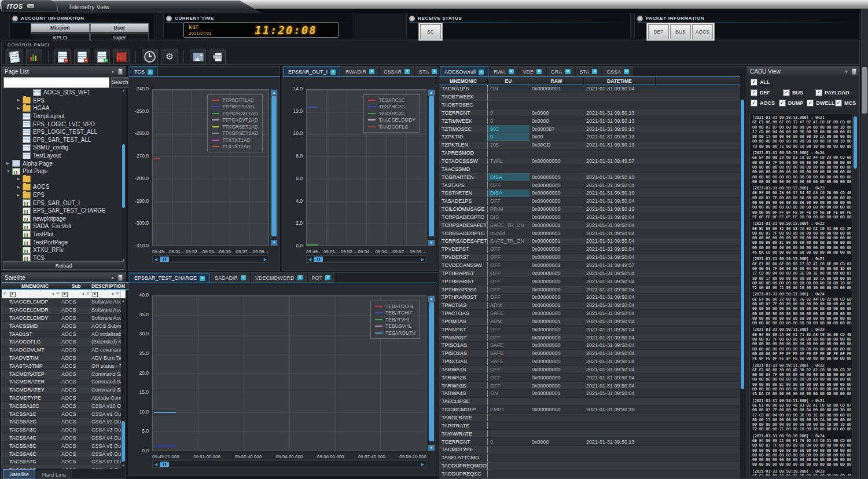 This screenshot has width=868, height=479. I want to click on table-tab: STA ✕, so click(589, 72).